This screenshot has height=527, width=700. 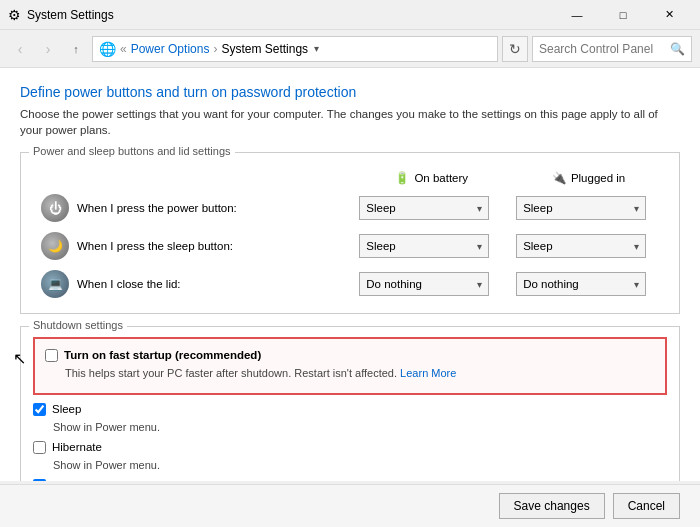 I want to click on buttons-section-label: Power and sleep buttons and lid settings, so click(x=132, y=151).